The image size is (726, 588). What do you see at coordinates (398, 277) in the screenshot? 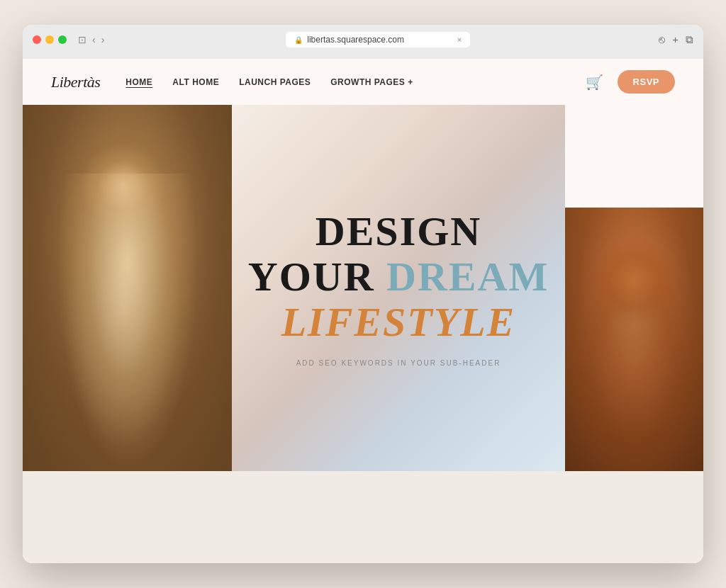
I see `headline-your-dream: YOUR DREAM` at bounding box center [398, 277].